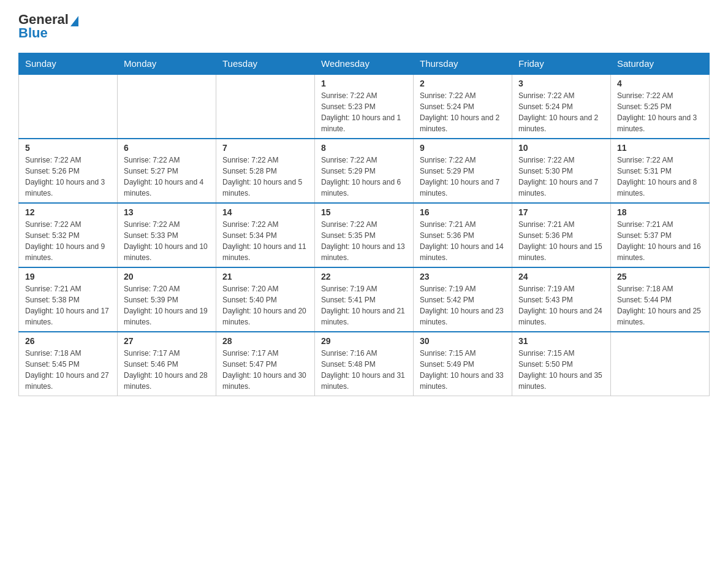  What do you see at coordinates (167, 177) in the screenshot?
I see `day-info: Sunrise: 7:22 AM Sunset: 5:27 PM Dayligh…` at bounding box center [167, 177].